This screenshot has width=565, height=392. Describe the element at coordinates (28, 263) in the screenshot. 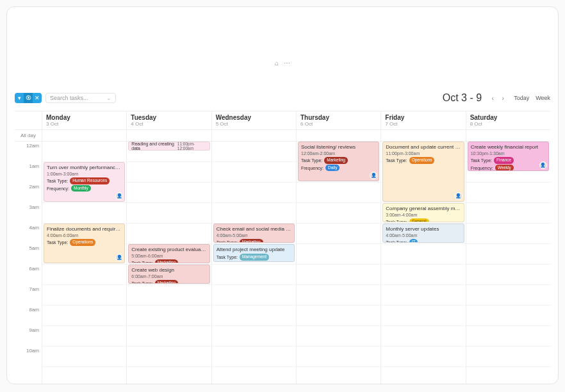

I see `time-gutter: 12am1am2am3am4am5am6am7am8am9am10am` at that location.